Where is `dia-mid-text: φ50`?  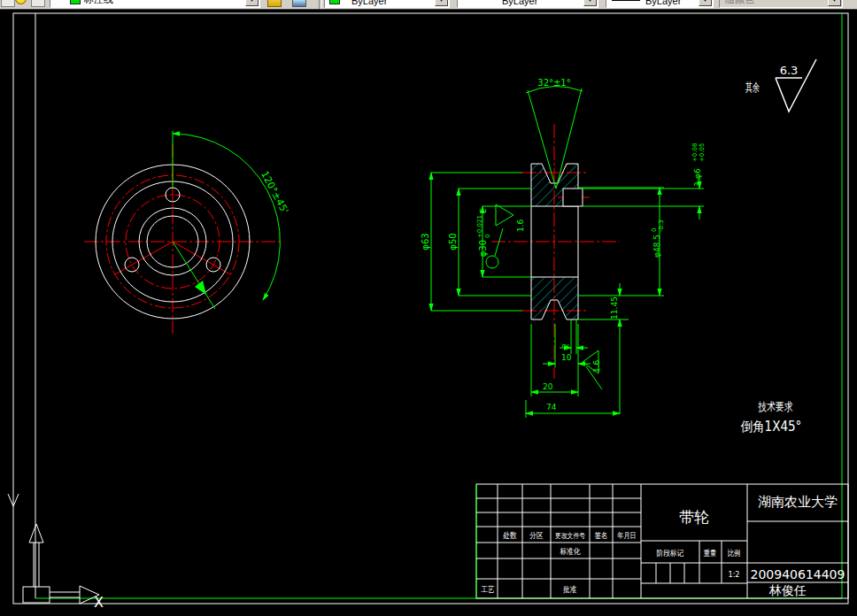 dia-mid-text: φ50 is located at coordinates (453, 241).